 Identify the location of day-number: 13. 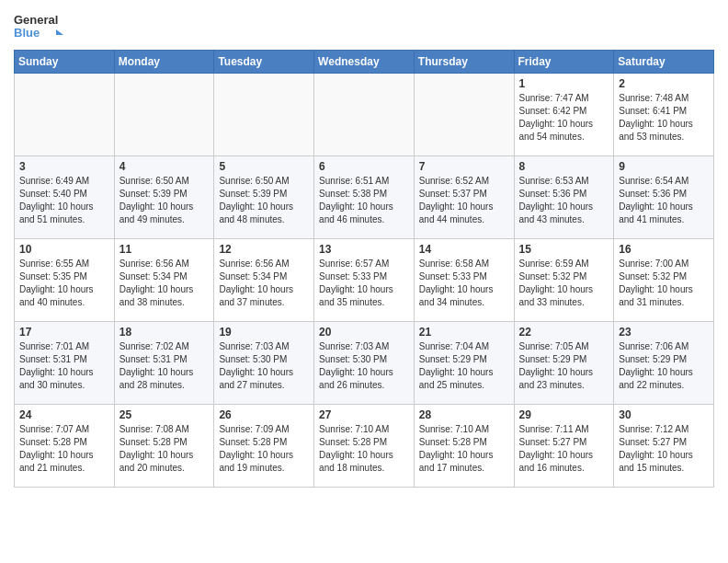
(364, 249).